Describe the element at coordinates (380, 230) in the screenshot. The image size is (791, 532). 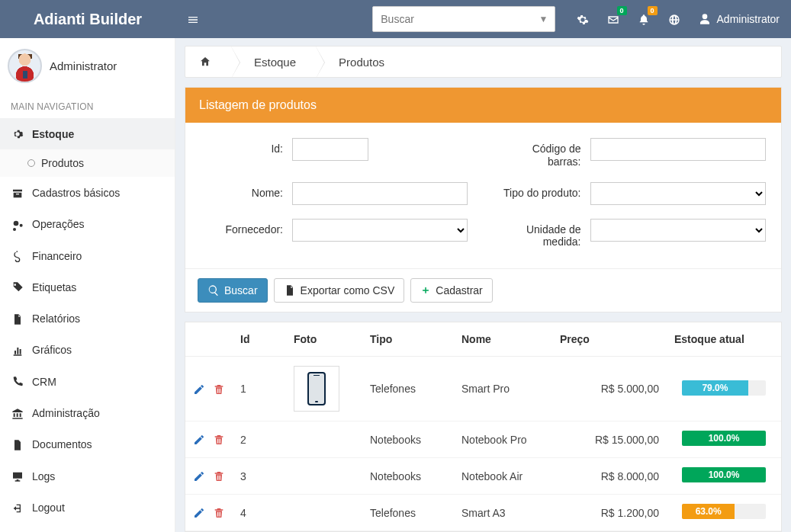
I see `select-fornecedor` at that location.